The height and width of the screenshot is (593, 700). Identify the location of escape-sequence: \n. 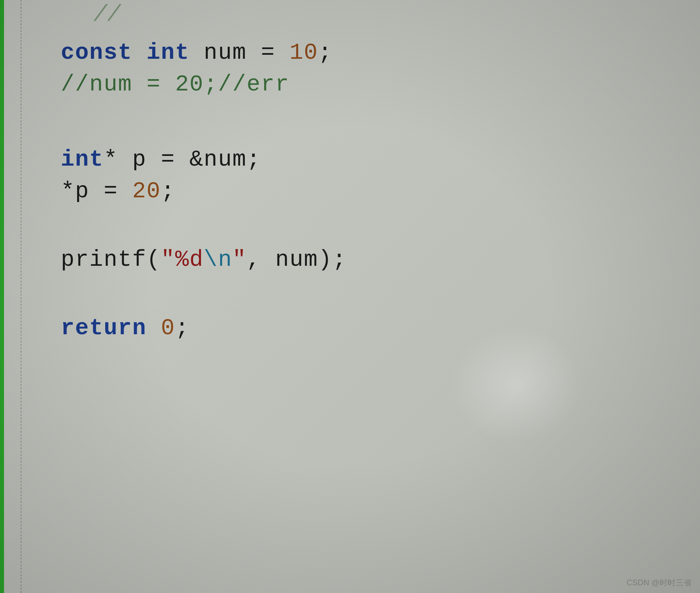
(218, 260).